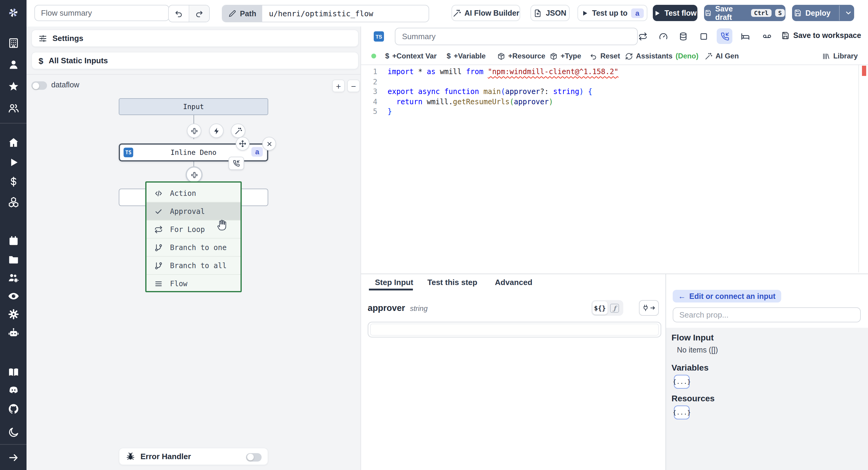 The width and height of the screenshot is (868, 470). I want to click on add-step-plus-button, so click(194, 175).